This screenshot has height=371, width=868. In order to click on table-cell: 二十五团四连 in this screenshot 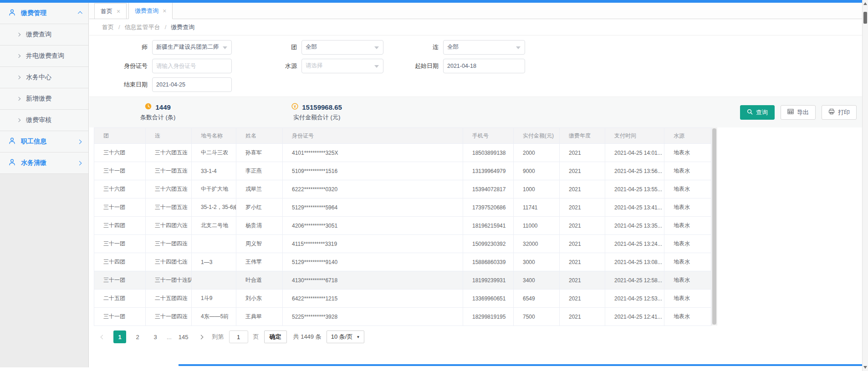, I will do `click(168, 299)`.